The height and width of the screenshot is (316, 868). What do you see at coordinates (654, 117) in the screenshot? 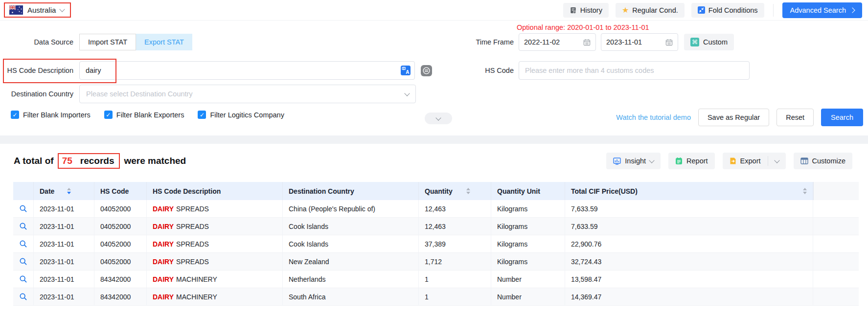
I see `tutorial-demo-link: Watch the tutorial demo` at bounding box center [654, 117].